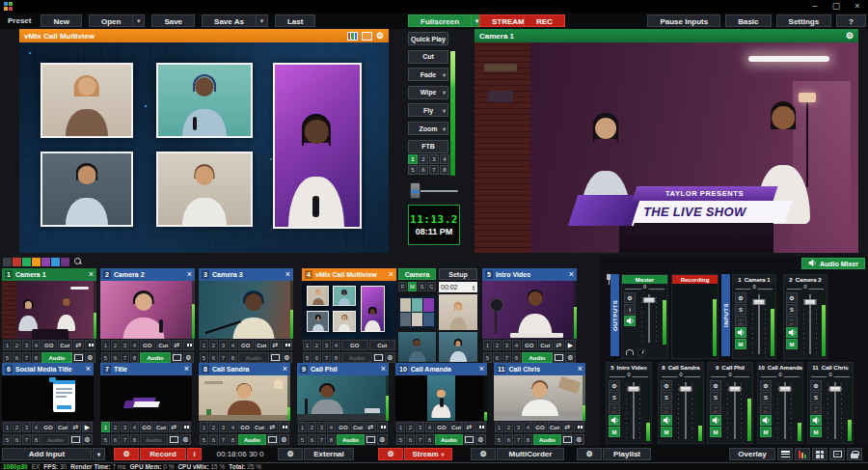 The image size is (868, 470). Describe the element at coordinates (423, 159) in the screenshot. I see `stinger-2-button: 2` at that location.